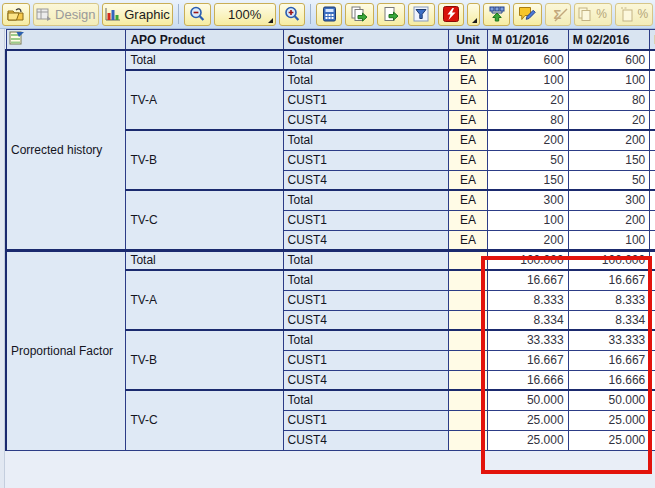 This screenshot has width=655, height=488. What do you see at coordinates (138, 14) in the screenshot?
I see `graphic-button: Graphic` at bounding box center [138, 14].